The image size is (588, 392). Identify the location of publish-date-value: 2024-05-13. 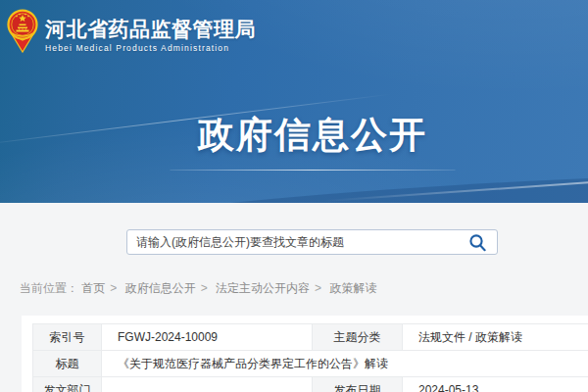
(496, 384).